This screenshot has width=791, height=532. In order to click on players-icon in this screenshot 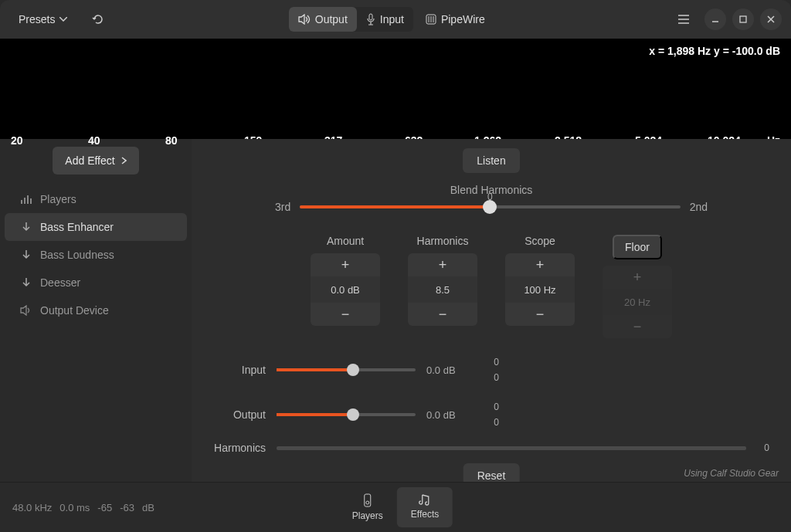, I will do `click(26, 199)`.